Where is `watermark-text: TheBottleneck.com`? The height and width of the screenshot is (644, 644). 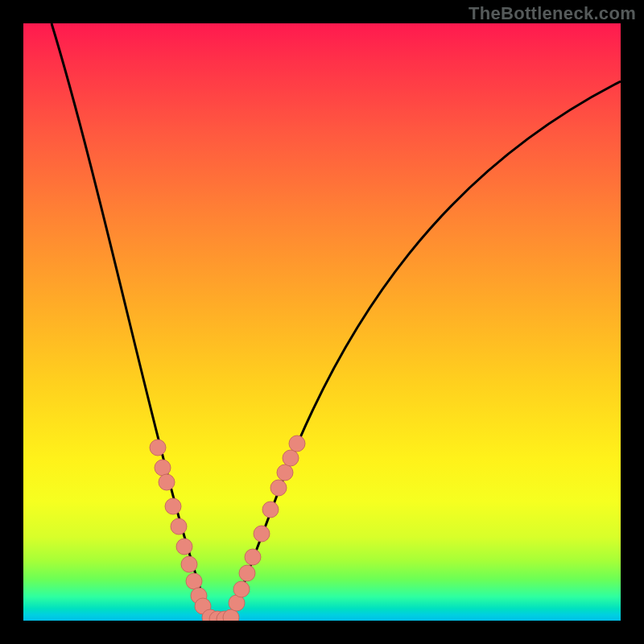
watermark-text: TheBottleneck.com is located at coordinates (552, 14).